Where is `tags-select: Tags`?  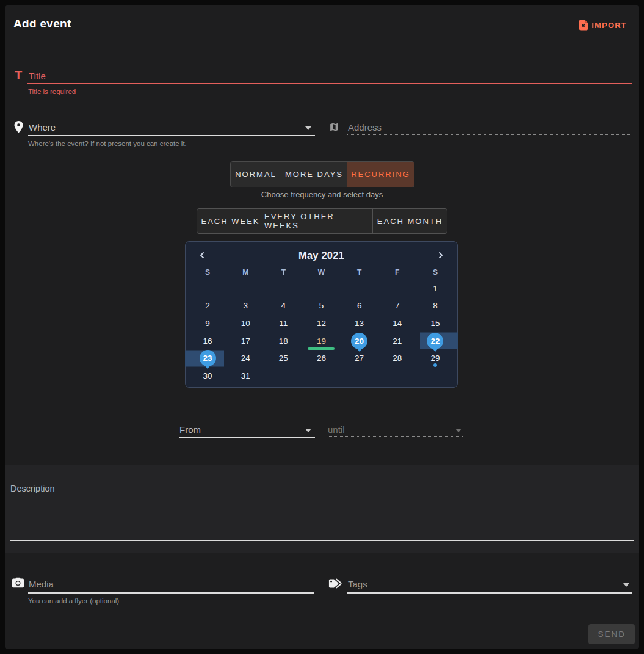 tags-select: Tags is located at coordinates (358, 584).